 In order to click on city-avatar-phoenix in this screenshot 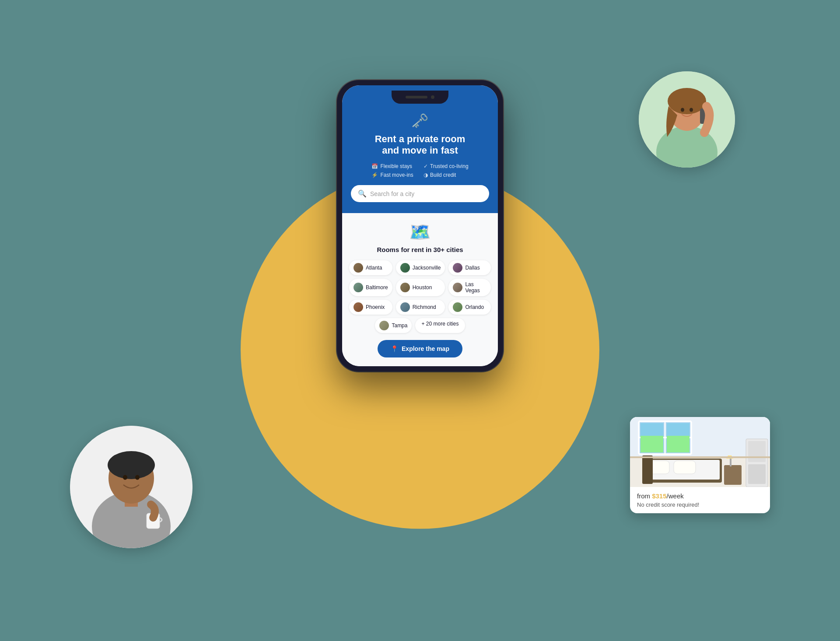, I will do `click(358, 307)`.